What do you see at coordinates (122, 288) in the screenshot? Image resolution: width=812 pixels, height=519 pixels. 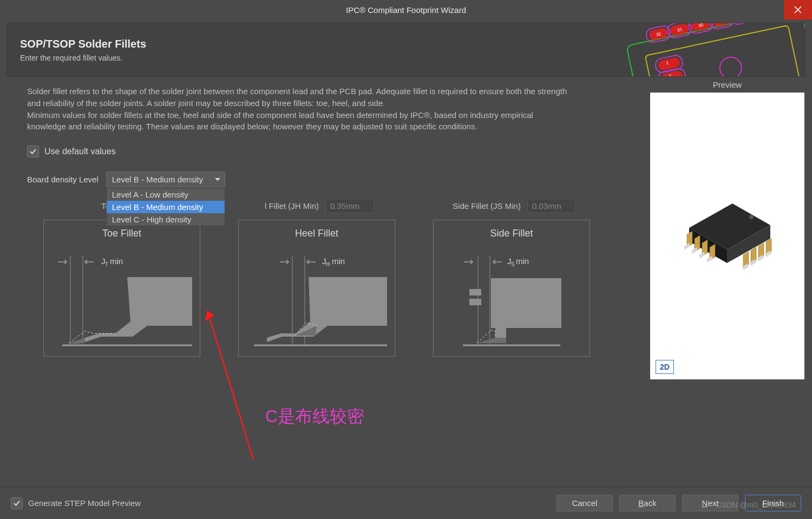 I see `toe-fillet-diagram: Toe Fillet JT min` at bounding box center [122, 288].